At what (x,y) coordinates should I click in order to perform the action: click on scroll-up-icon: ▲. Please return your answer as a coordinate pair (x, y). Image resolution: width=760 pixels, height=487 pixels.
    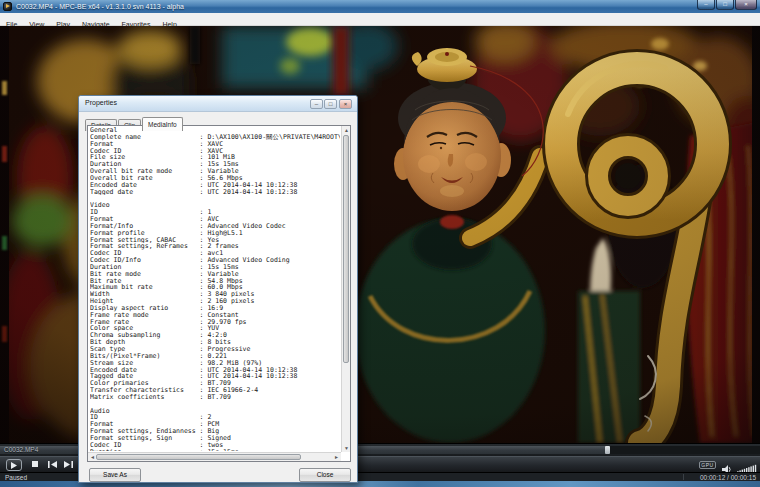
    Looking at the image, I should click on (346, 130).